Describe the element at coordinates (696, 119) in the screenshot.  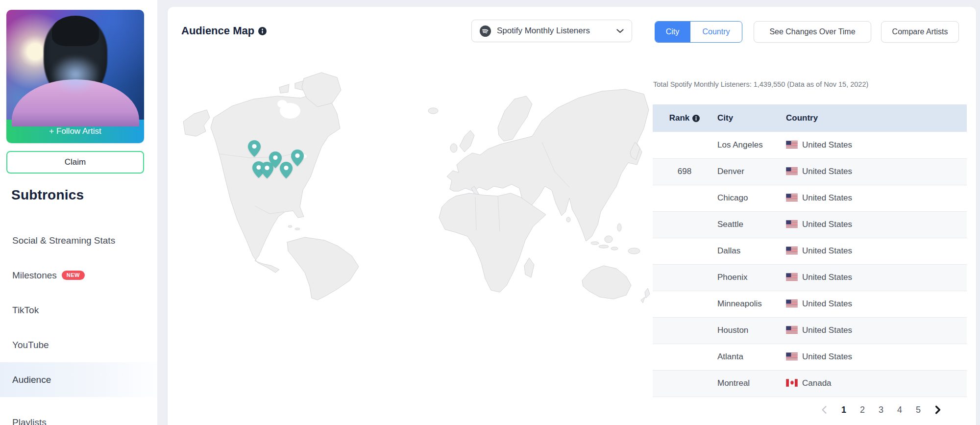
I see `rank-info-icon` at that location.